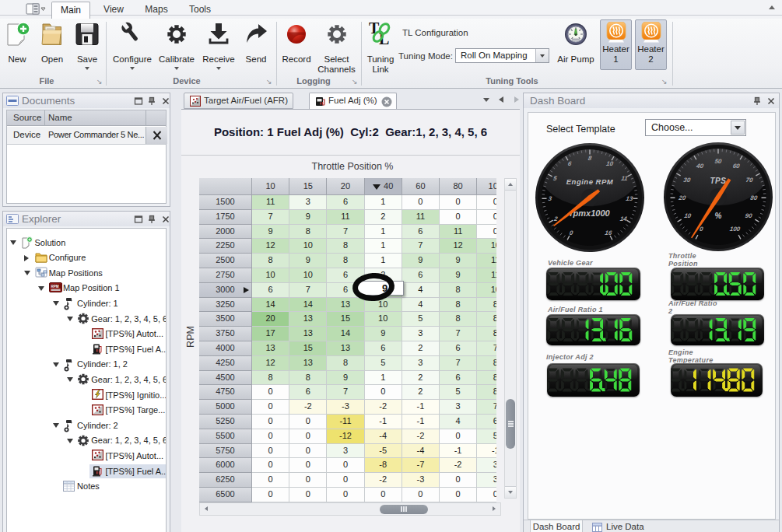 The height and width of the screenshot is (532, 782). What do you see at coordinates (755, 198) in the screenshot?
I see `svg-text: 80` at bounding box center [755, 198].